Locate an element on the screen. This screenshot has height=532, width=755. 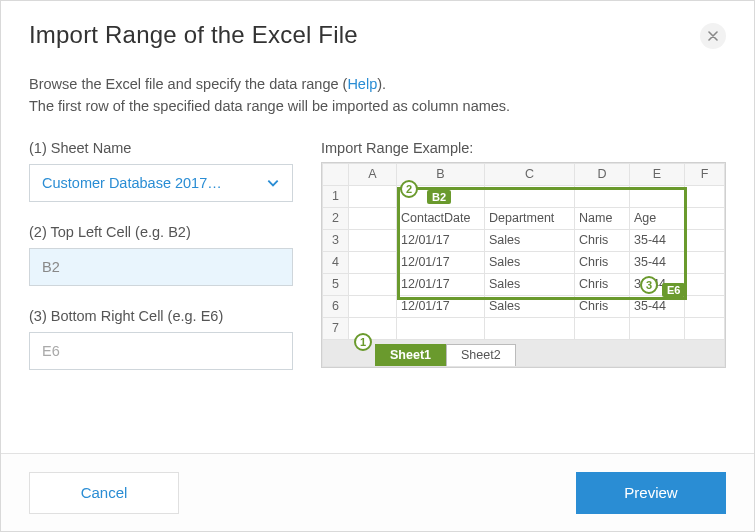
chevron-down-icon is located at coordinates (273, 183).